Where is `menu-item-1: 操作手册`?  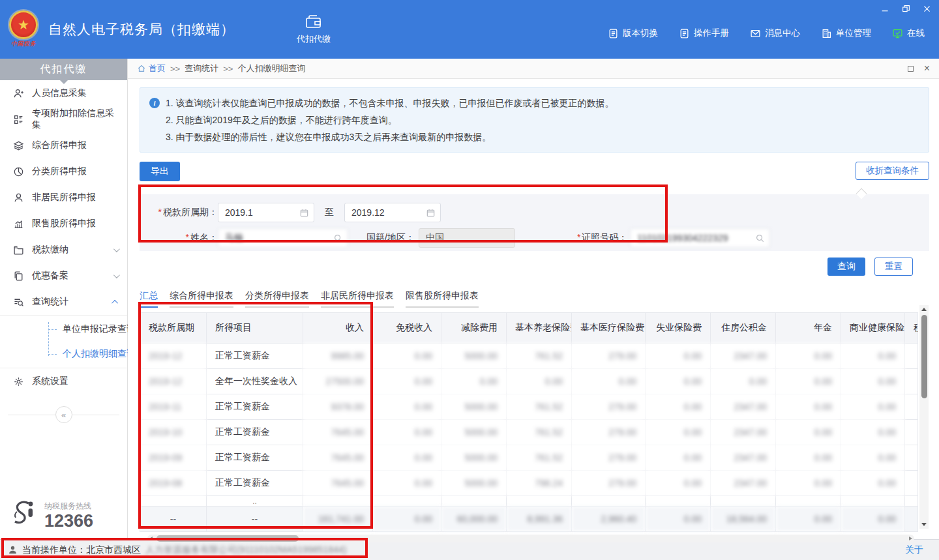
menu-item-1: 操作手册 is located at coordinates (704, 33).